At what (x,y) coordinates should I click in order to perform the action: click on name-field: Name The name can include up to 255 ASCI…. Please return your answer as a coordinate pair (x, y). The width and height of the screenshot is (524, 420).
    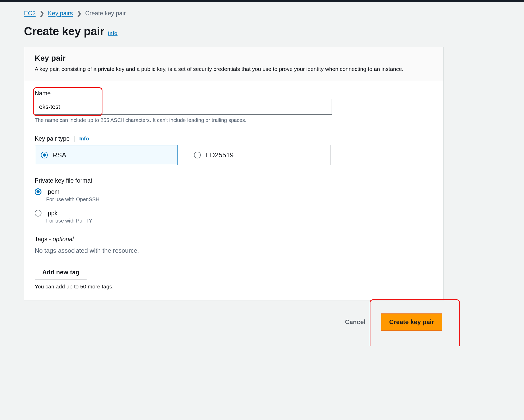
    Looking at the image, I should click on (234, 107).